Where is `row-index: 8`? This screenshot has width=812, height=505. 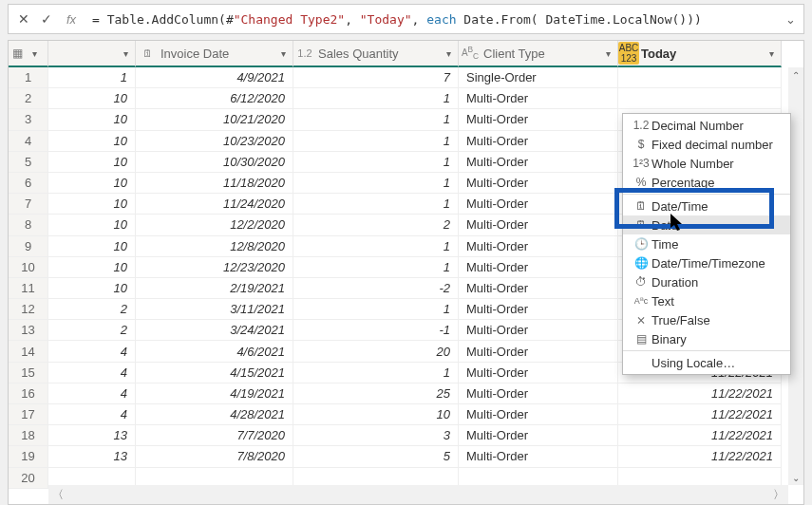 row-index: 8 is located at coordinates (28, 225).